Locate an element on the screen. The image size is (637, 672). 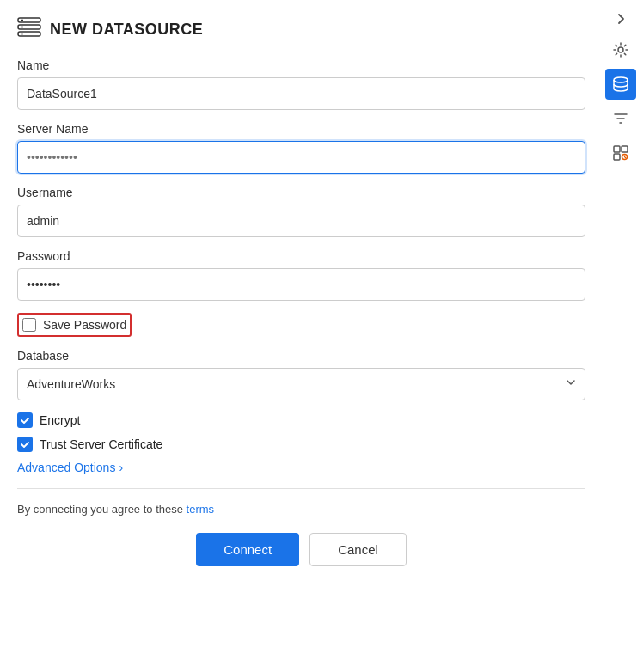
username-label: Username is located at coordinates (301, 192).